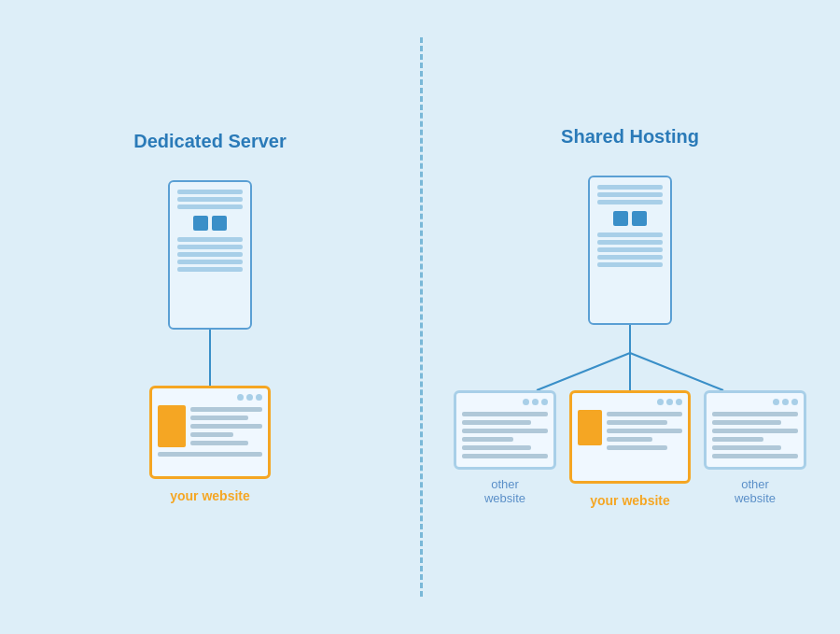 This screenshot has width=840, height=634. Describe the element at coordinates (210, 426) in the screenshot. I see `site-content` at that location.